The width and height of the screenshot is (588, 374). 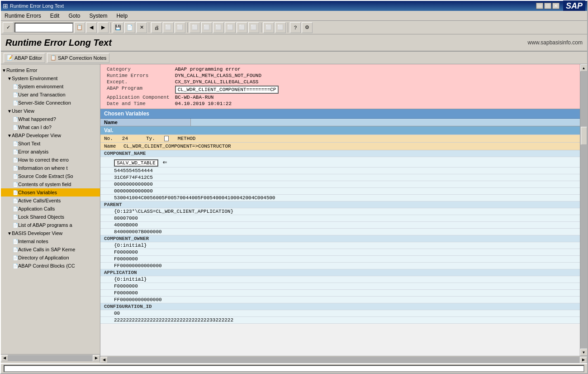 I want to click on vars-line: FF00000000000000, so click(x=340, y=266).